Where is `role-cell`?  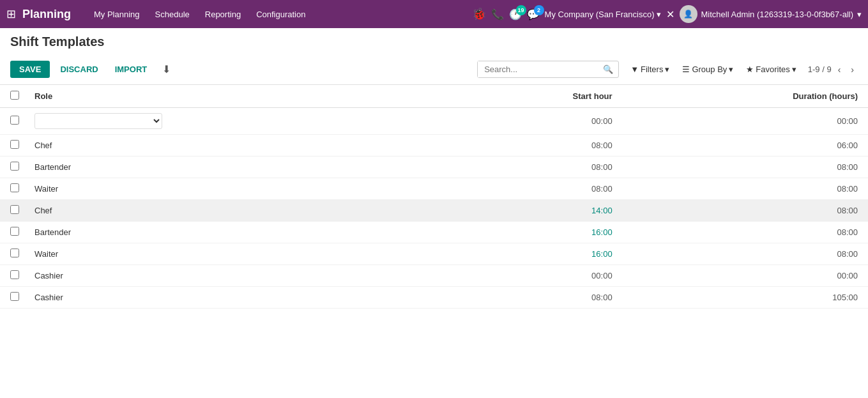
role-cell is located at coordinates (237, 121).